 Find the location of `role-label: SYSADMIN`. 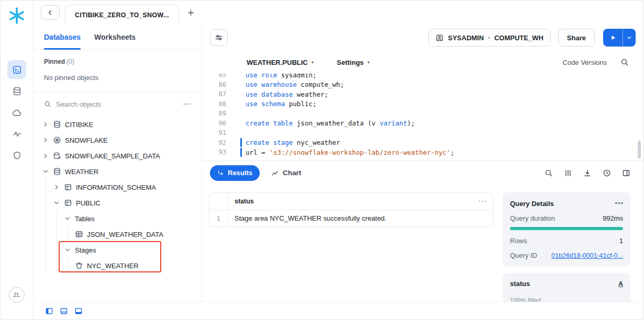

role-label: SYSADMIN is located at coordinates (466, 38).